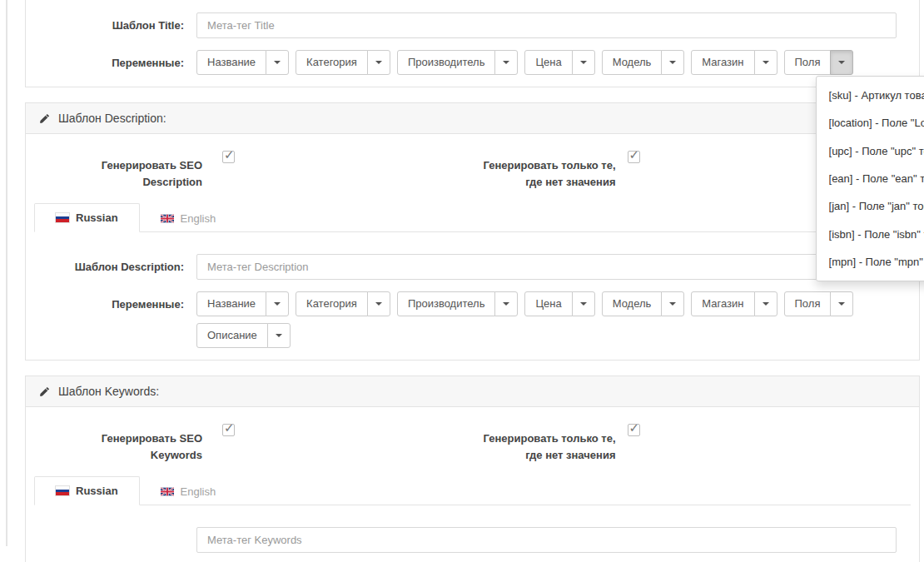 The height and width of the screenshot is (562, 924). I want to click on description-template-row: Шаблон Description:, so click(461, 266).